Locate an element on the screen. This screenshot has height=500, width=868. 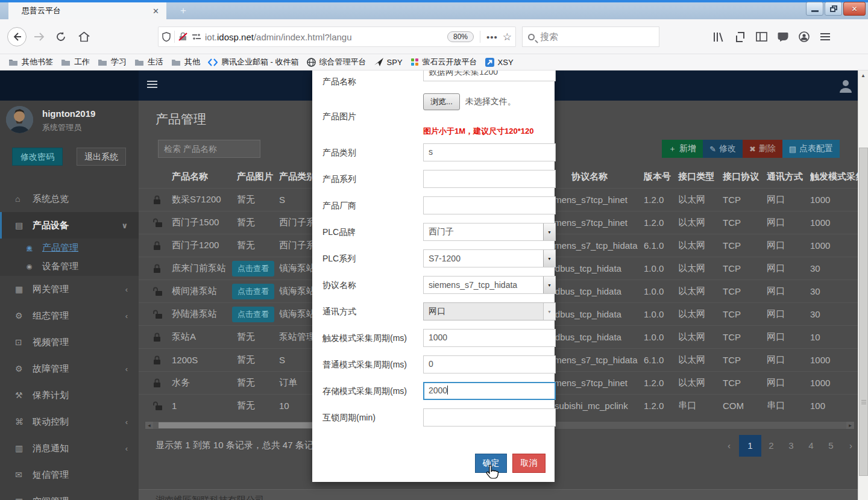
point-table-config-button: ▤点表配置 is located at coordinates (811, 149).